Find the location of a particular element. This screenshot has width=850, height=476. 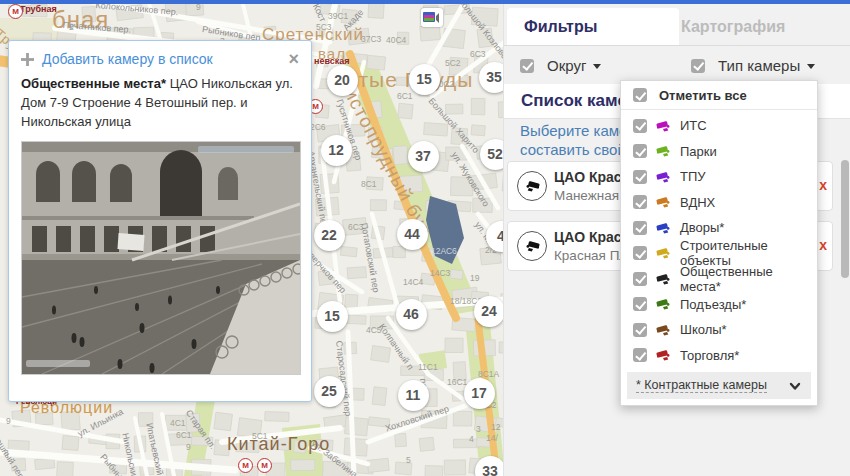

tv-poi-icon is located at coordinates (432, 18).